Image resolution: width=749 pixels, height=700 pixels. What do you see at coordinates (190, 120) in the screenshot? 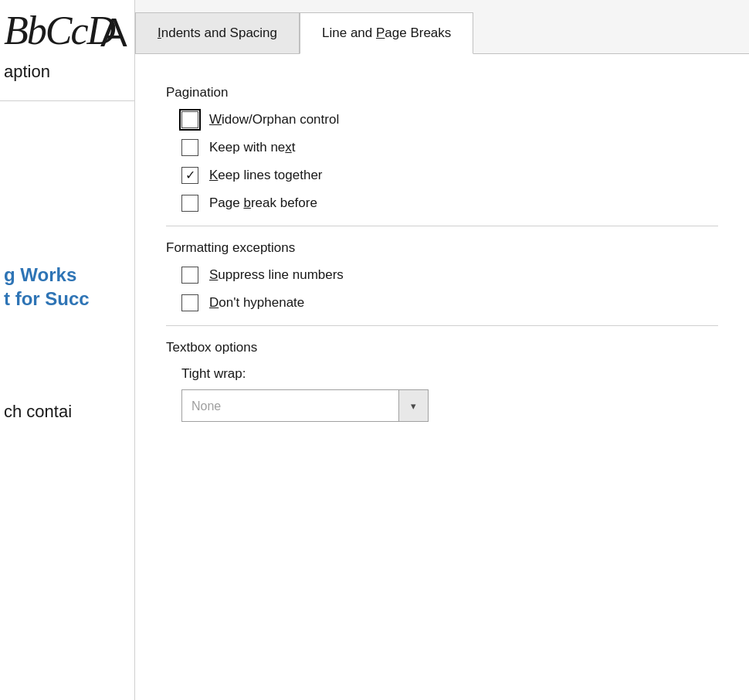
I see `widow-orphan-checkbox` at bounding box center [190, 120].